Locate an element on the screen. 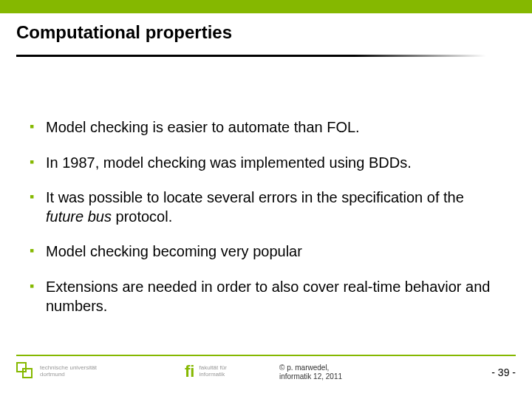  list-item: Extensions are needed in order to also c… is located at coordinates (266, 297).